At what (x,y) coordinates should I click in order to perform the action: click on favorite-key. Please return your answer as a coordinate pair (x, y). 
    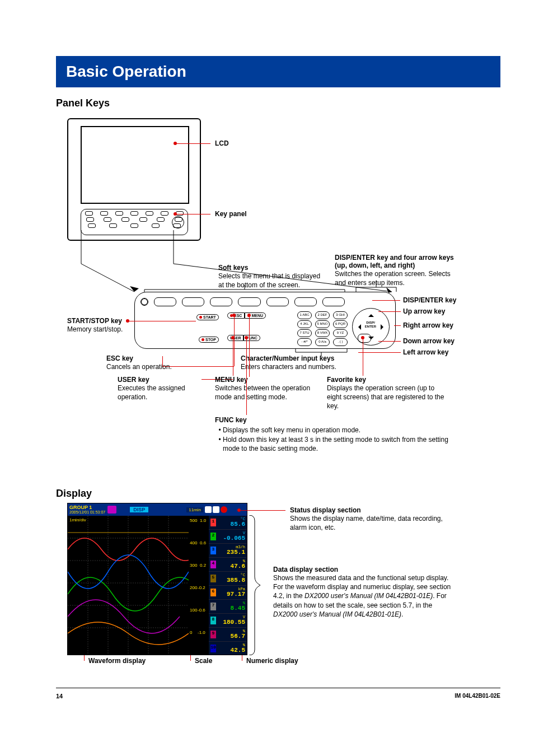
    Looking at the image, I should click on (364, 338).